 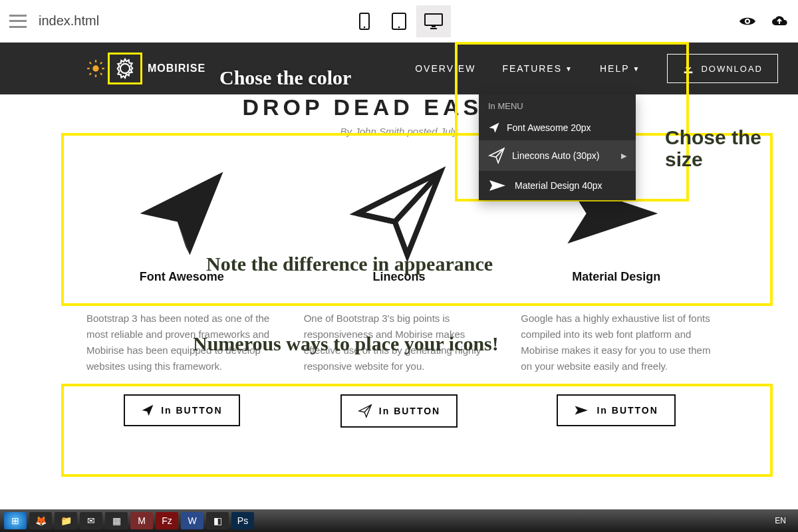 I want to click on taskbar-app-photoshop: Ps, so click(x=243, y=521).